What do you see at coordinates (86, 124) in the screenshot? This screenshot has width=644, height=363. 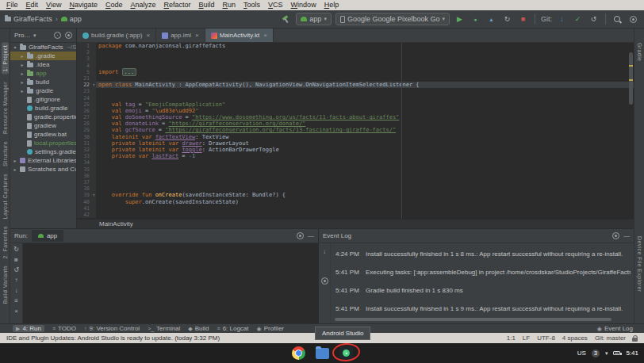 I see `gutter-line-number: 28` at bounding box center [86, 124].